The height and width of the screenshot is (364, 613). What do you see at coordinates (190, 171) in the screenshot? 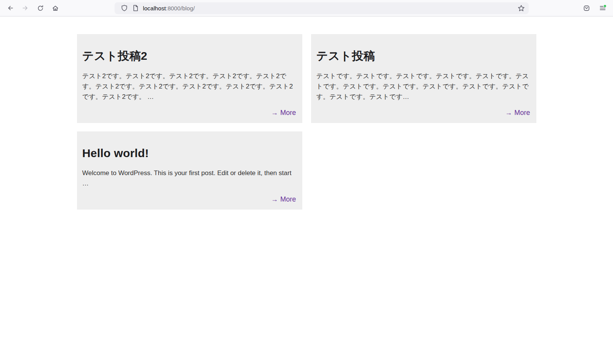
I see `post-card: Hello world! Welcome to WordPress. This …` at bounding box center [190, 171].